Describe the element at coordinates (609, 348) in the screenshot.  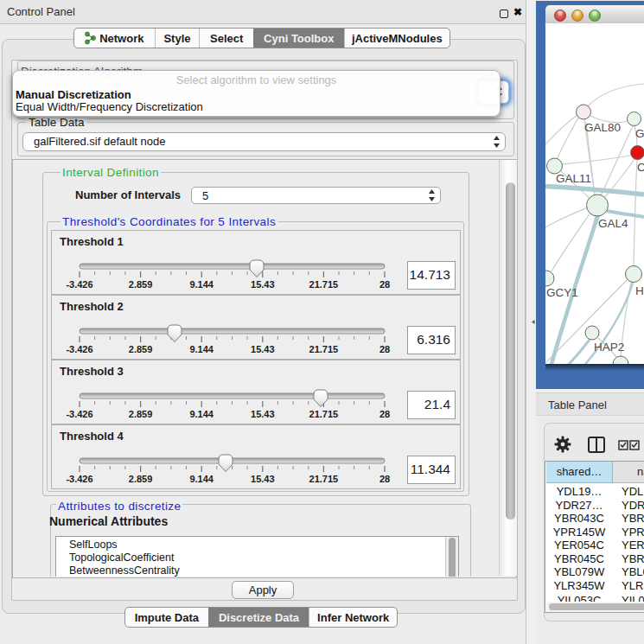
I see `svg-text: HAP2` at that location.